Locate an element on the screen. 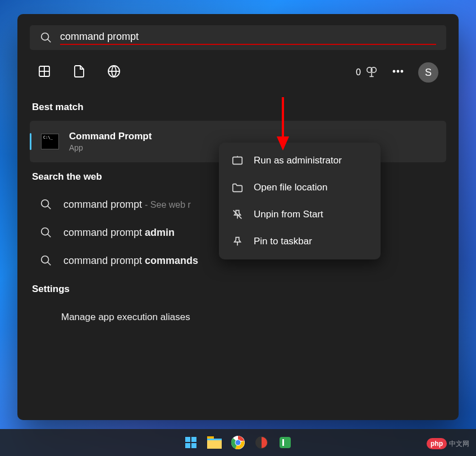 The width and height of the screenshot is (476, 456). rewards-points: 0 is located at coordinates (367, 72).